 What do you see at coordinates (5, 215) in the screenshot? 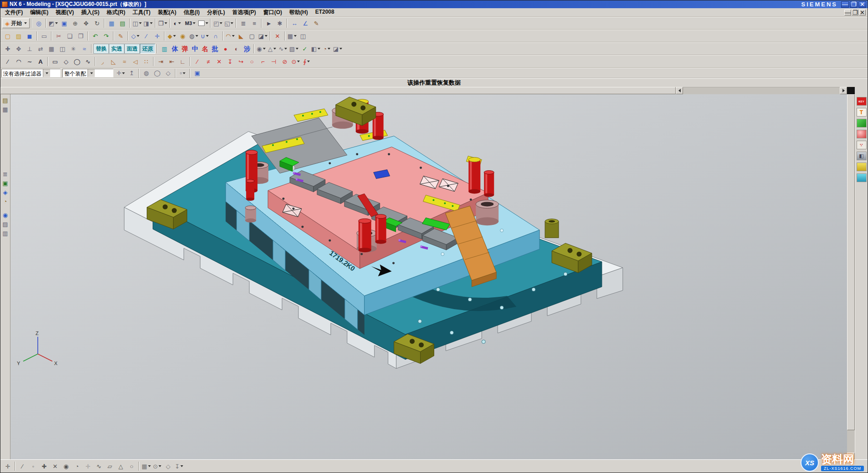
I see `web-browser-tab-icon: ◉` at bounding box center [5, 215].